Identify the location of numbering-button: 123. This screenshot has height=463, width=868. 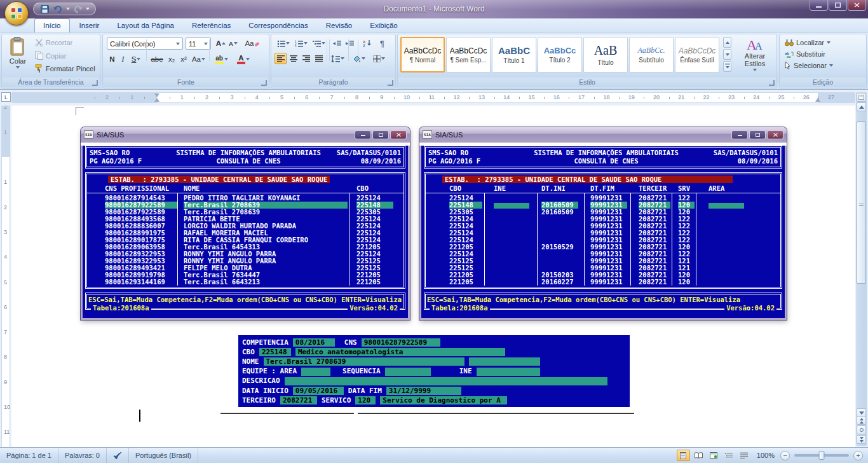
(301, 43).